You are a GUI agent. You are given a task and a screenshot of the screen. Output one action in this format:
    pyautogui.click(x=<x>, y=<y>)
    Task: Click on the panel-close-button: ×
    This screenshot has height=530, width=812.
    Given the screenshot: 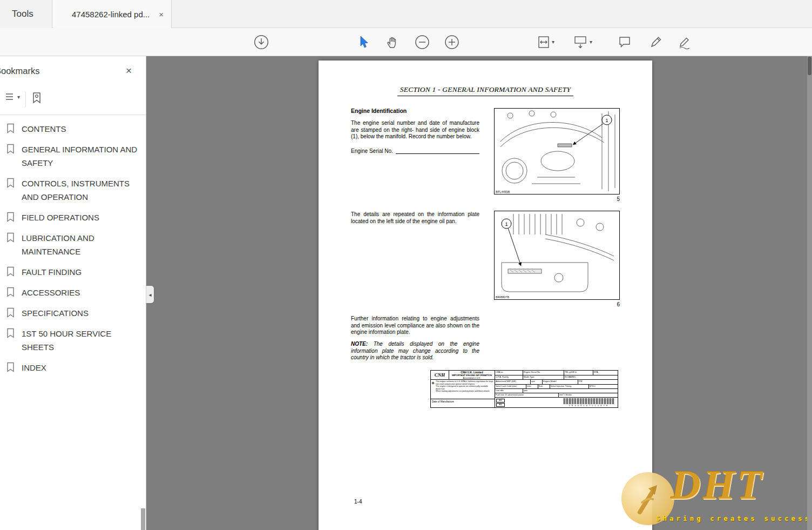 What is the action you would take?
    pyautogui.click(x=128, y=71)
    